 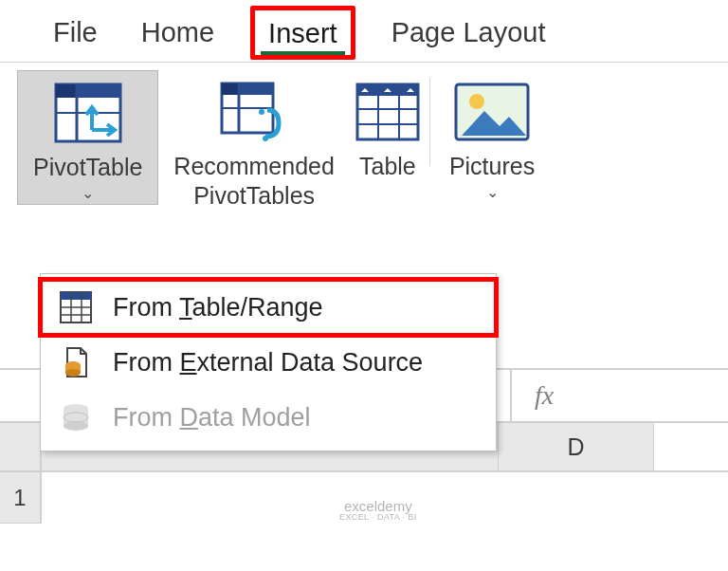 What do you see at coordinates (87, 167) in the screenshot?
I see `pivottable-label: PivotTable` at bounding box center [87, 167].